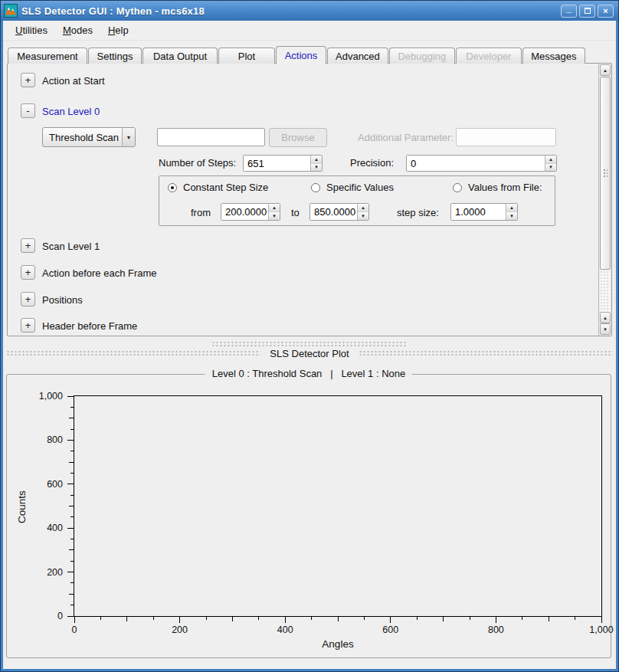  Describe the element at coordinates (605, 329) in the screenshot. I see `scrollbar-down-button: ▼` at that location.